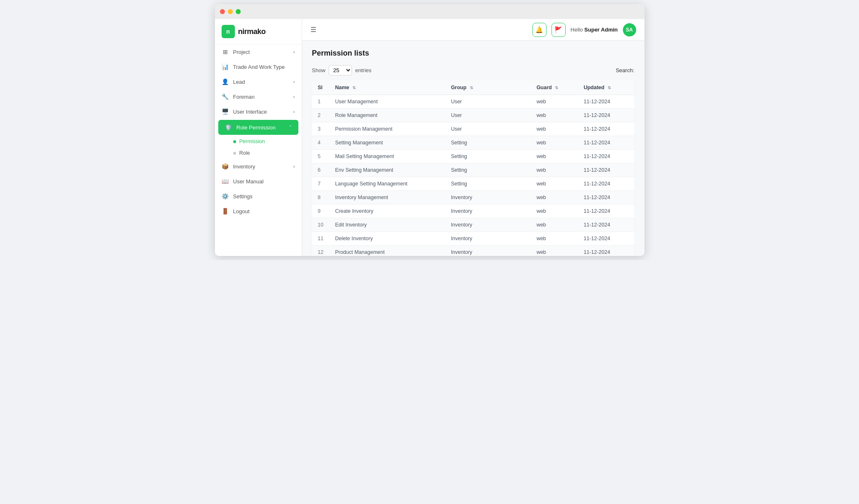 The width and height of the screenshot is (859, 504). Describe the element at coordinates (238, 12) in the screenshot. I see `maximize-button` at that location.